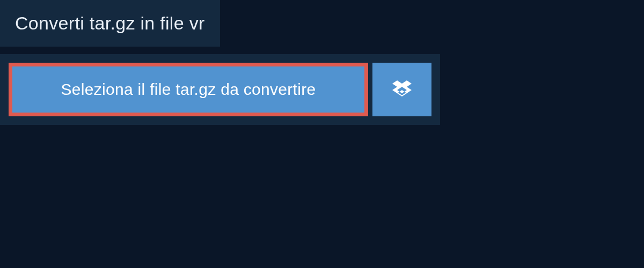 The image size is (644, 268). Describe the element at coordinates (402, 90) in the screenshot. I see `dropbox-button` at that location.